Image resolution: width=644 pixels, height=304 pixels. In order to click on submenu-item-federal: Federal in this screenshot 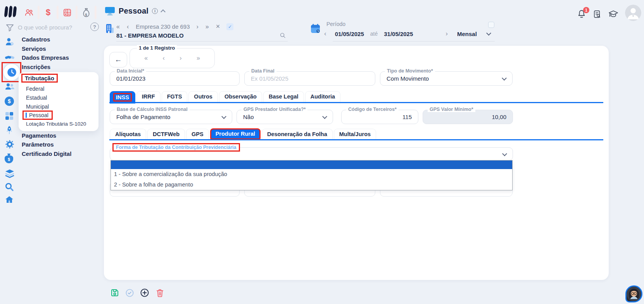, I will do `click(35, 89)`.